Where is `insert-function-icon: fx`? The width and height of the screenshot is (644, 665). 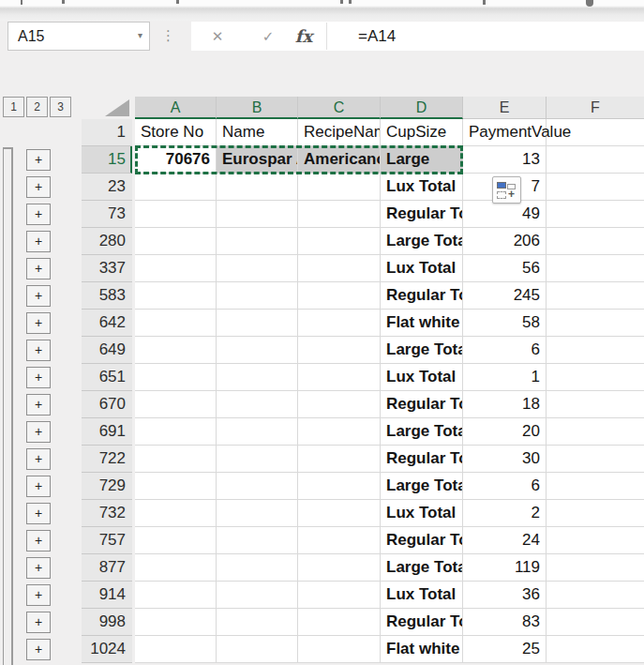 insert-function-icon: fx is located at coordinates (304, 36).